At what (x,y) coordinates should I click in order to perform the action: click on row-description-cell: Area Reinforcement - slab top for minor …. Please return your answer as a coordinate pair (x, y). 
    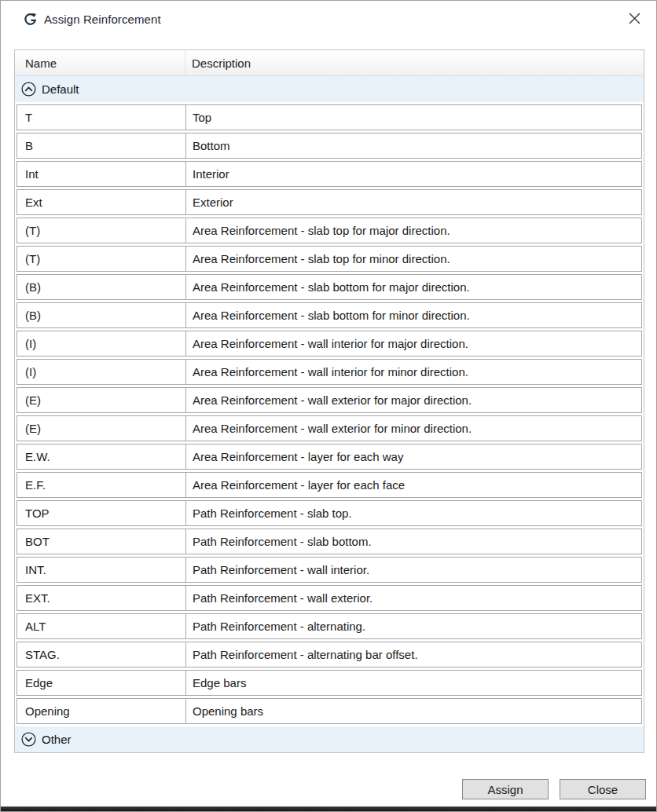
    Looking at the image, I should click on (413, 259).